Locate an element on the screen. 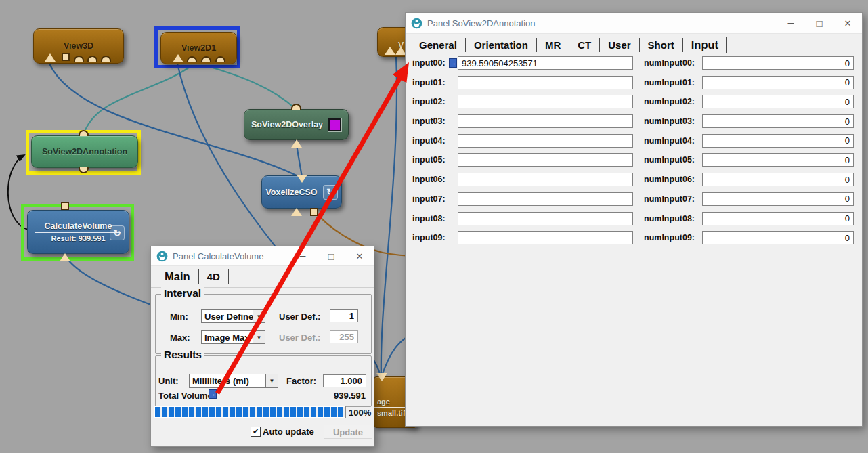 The width and height of the screenshot is (868, 453). input05-field is located at coordinates (546, 160).